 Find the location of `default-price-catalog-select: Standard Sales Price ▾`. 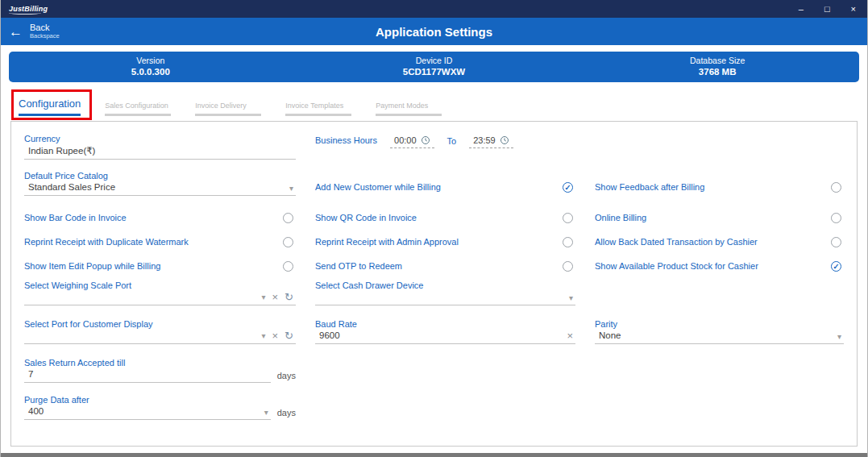

default-price-catalog-select: Standard Sales Price ▾ is located at coordinates (160, 189).